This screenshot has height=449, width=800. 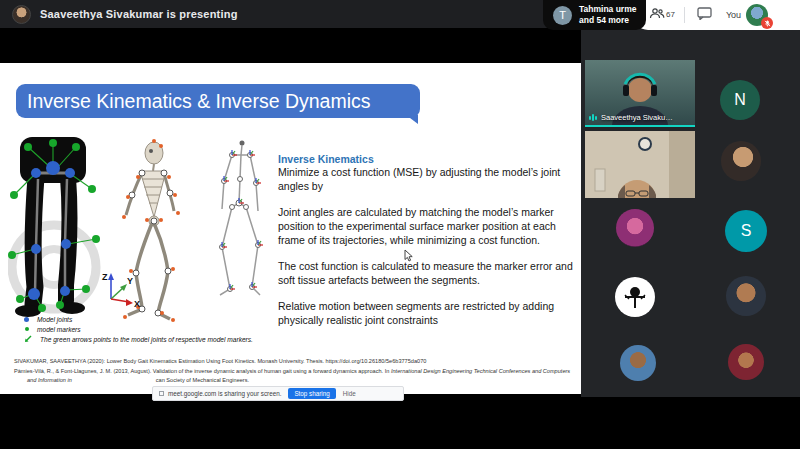 What do you see at coordinates (151, 230) in the screenshot?
I see `skeleton-figure` at bounding box center [151, 230].